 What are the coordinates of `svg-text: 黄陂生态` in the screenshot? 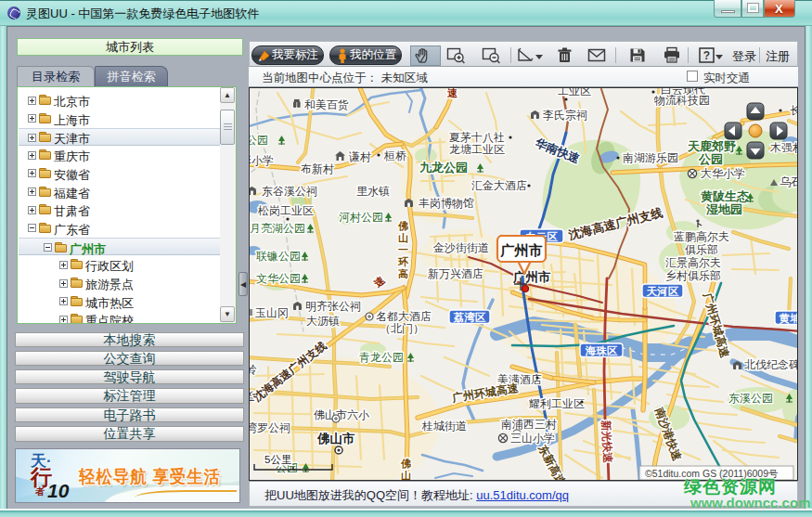 It's located at (724, 197).